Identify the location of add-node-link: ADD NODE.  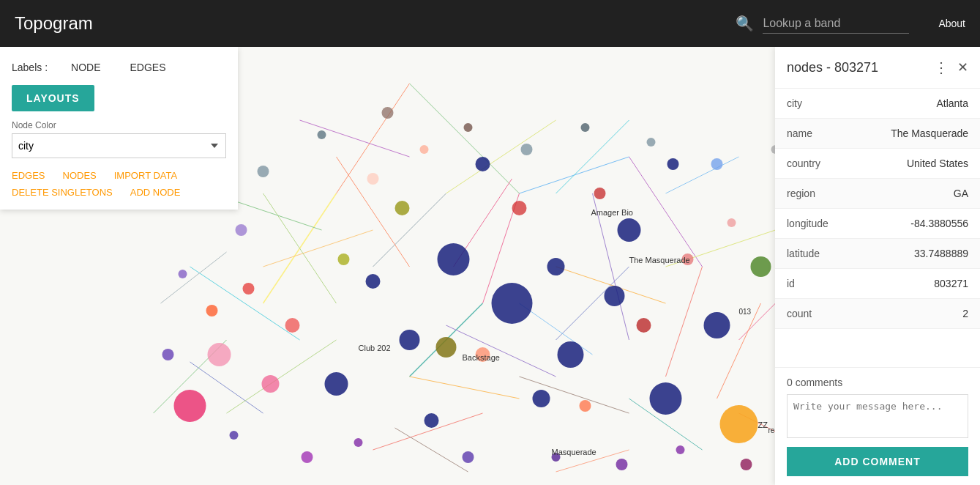
(155, 192).